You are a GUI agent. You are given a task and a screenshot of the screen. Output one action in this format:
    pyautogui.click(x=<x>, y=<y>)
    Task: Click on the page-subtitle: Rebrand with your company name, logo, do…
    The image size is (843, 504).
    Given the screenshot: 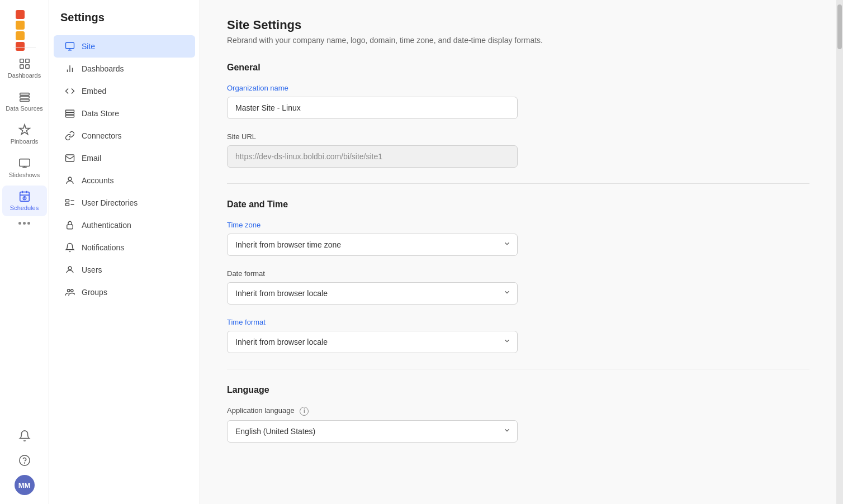 What is the action you would take?
    pyautogui.click(x=518, y=40)
    